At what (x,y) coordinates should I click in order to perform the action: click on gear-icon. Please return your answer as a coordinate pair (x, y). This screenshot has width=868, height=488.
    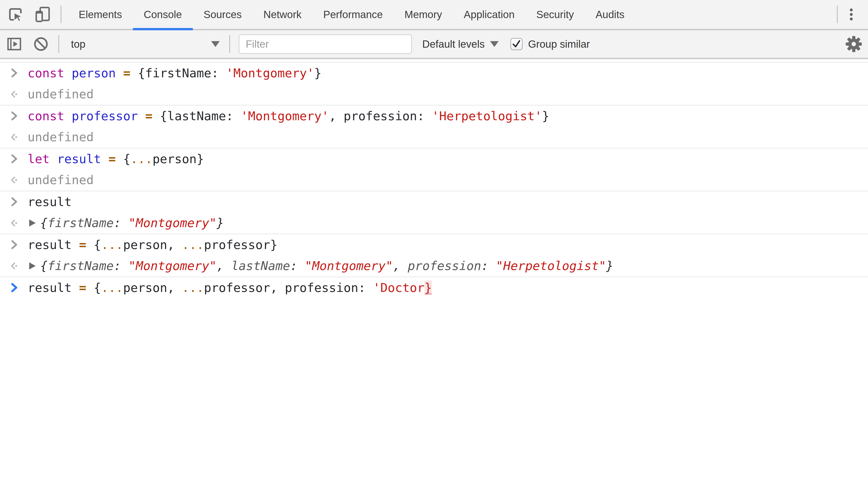
    Looking at the image, I should click on (854, 44).